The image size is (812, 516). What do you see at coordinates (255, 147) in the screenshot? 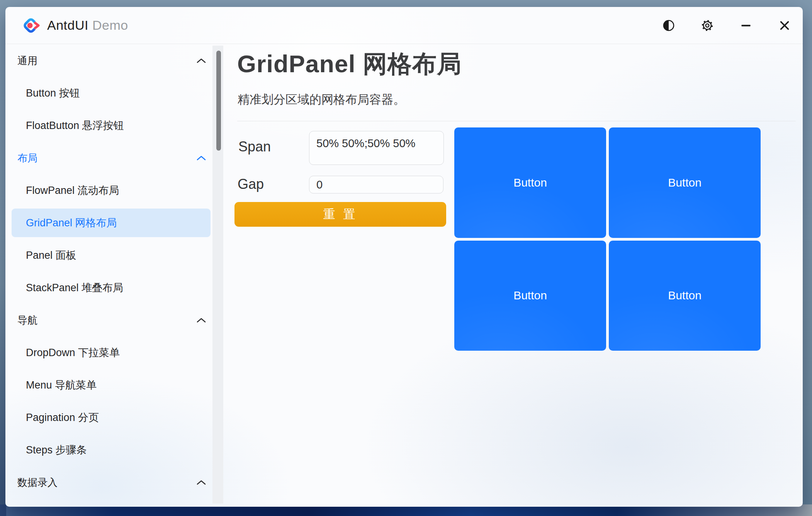
I see `span-field-label: Span` at bounding box center [255, 147].